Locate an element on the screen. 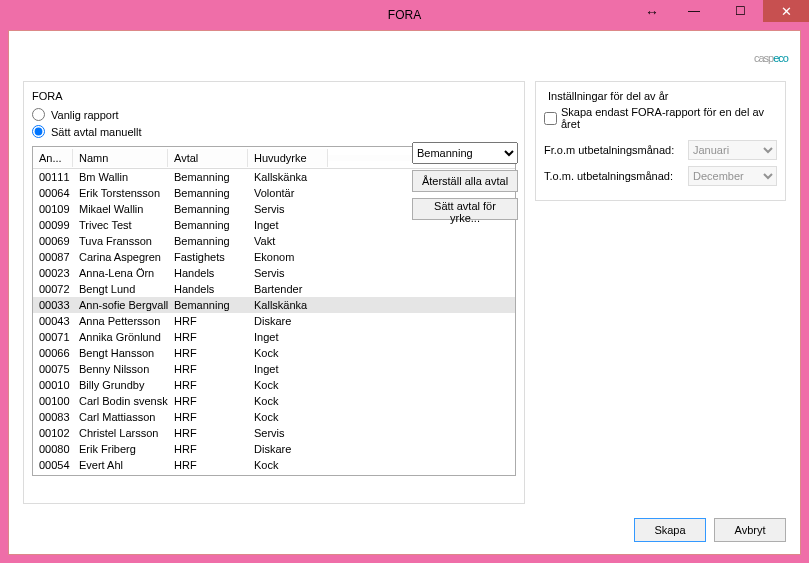 The image size is (809, 563). avbryt-button: Avbryt is located at coordinates (750, 530).